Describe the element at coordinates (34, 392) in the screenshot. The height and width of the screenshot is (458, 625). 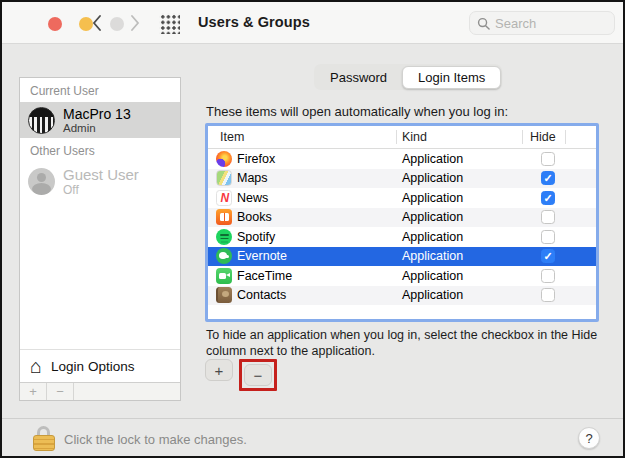
I see `add-user-button: +` at that location.